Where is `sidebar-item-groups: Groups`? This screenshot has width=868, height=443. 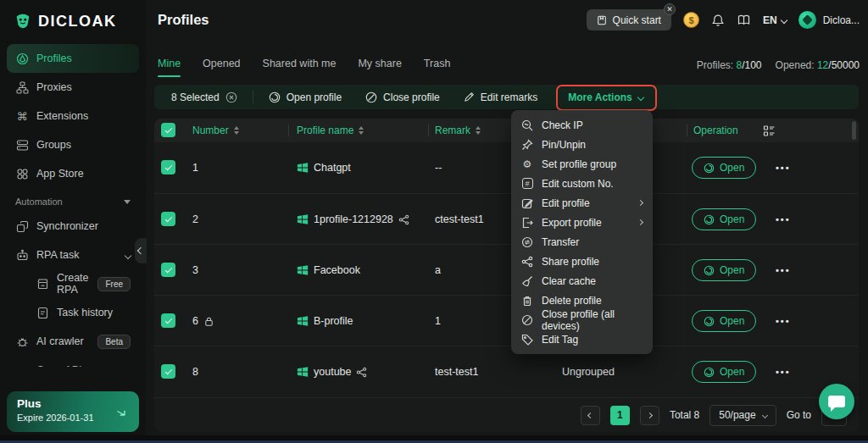 sidebar-item-groups: Groups is located at coordinates (73, 145).